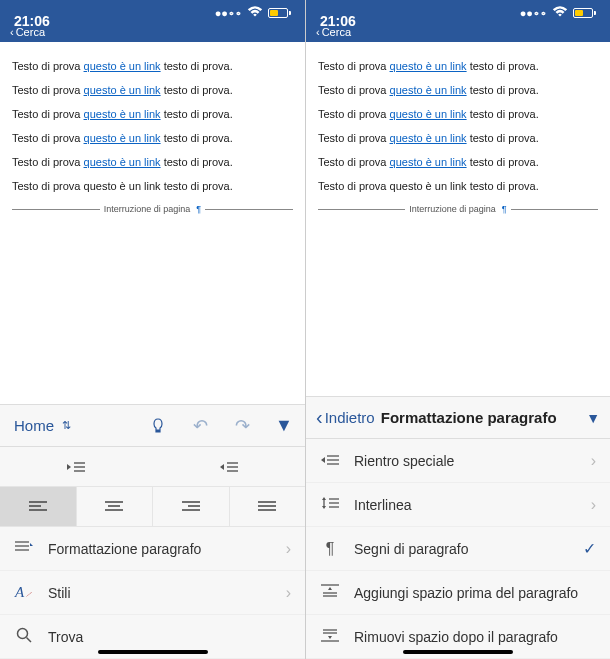  I want to click on menu-rientro-speciale: Rientro speciale ›, so click(458, 461).